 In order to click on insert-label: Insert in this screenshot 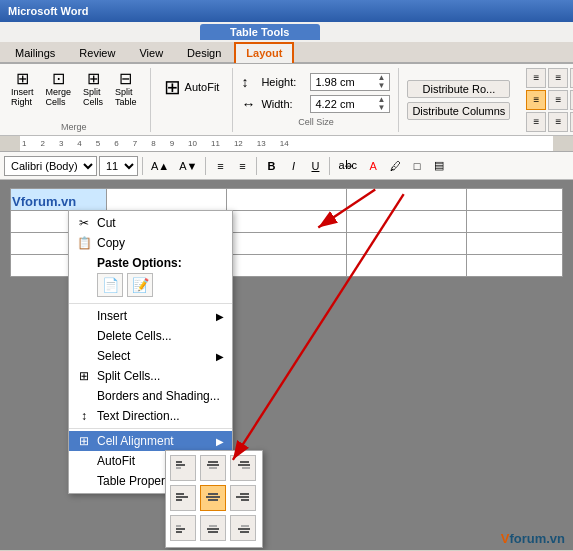, I will do `click(112, 316)`.